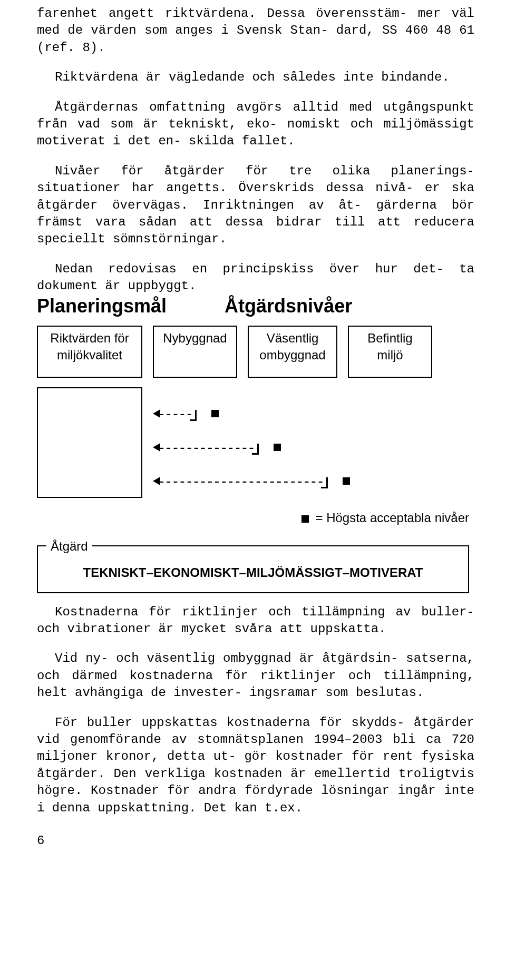 The width and height of the screenshot is (506, 980). I want to click on dashes-2: - - - - - - - - - - - - - -, so click(206, 447).